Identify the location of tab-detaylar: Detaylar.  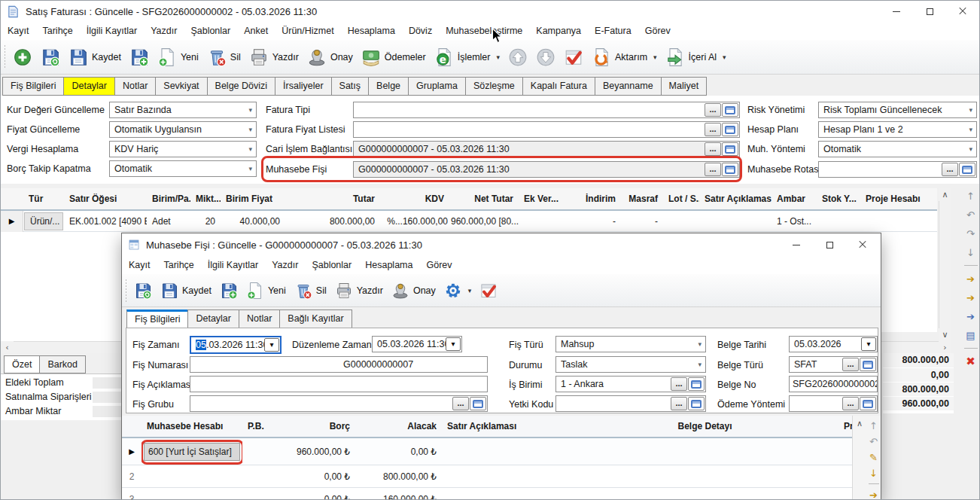
(214, 319).